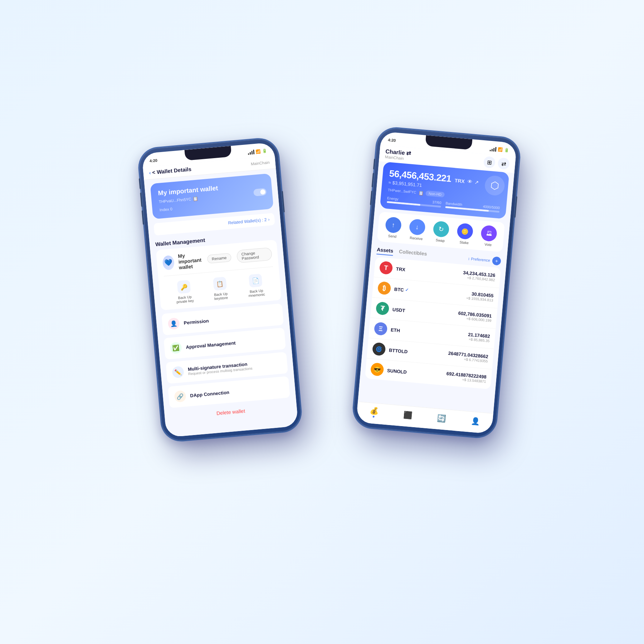 This screenshot has width=644, height=644. What do you see at coordinates (489, 233) in the screenshot?
I see `vote-icon: 🗳` at bounding box center [489, 233].